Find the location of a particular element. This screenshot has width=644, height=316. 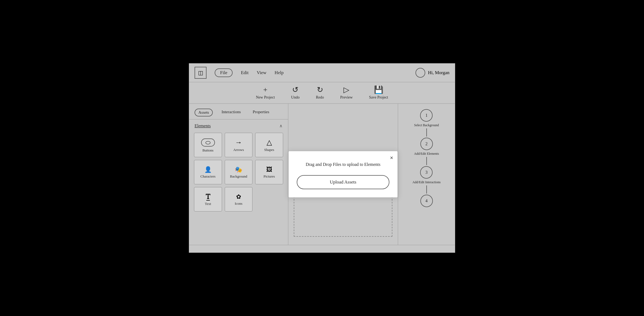

pictures-icon: 🖼 is located at coordinates (269, 170).